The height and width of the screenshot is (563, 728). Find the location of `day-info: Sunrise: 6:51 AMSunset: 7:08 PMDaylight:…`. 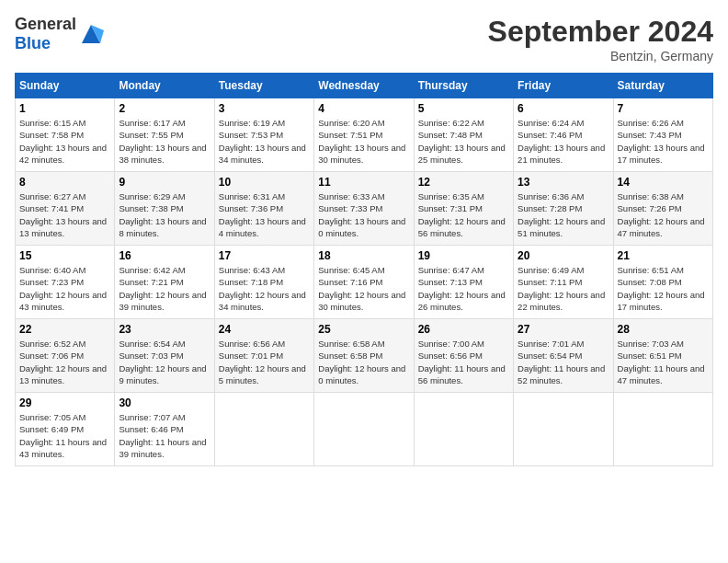

day-info: Sunrise: 6:51 AMSunset: 7:08 PMDaylight:… is located at coordinates (664, 289).